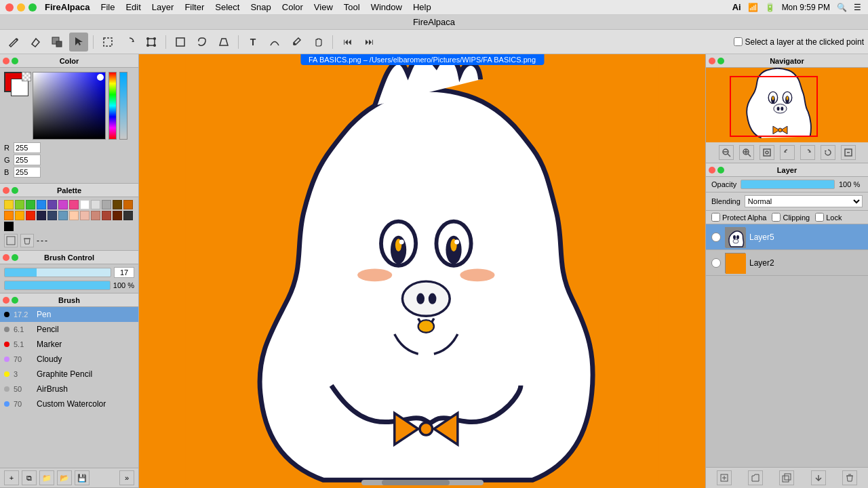 The height and width of the screenshot is (488, 868). I want to click on close-button, so click(9, 7).